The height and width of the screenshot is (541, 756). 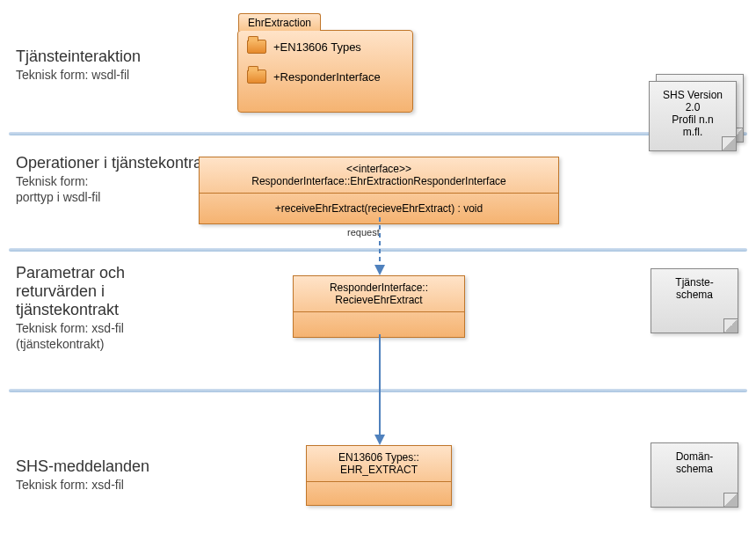 What do you see at coordinates (82, 308) in the screenshot?
I see `section-3-label: Parametrar och returvärden i tjänstekont…` at bounding box center [82, 308].